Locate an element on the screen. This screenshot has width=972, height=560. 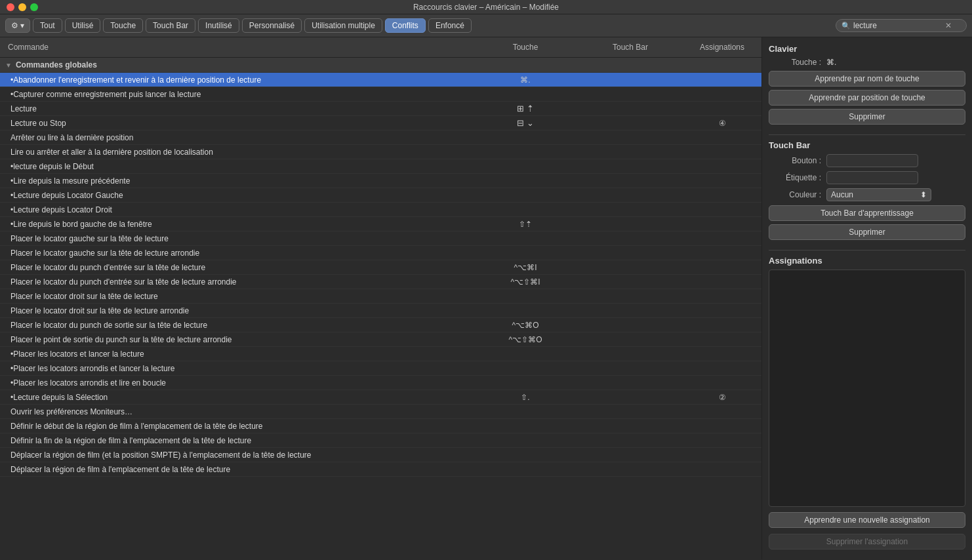
apprendre-assignation-button: Apprendre une nouvelle assignation is located at coordinates (867, 520).